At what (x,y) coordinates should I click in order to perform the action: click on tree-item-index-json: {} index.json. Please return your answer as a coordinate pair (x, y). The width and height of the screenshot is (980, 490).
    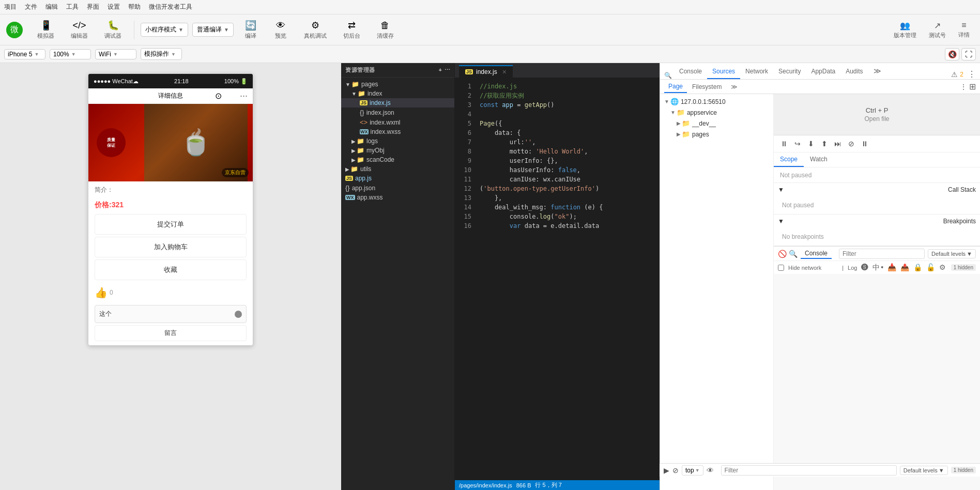
    Looking at the image, I should click on (398, 113).